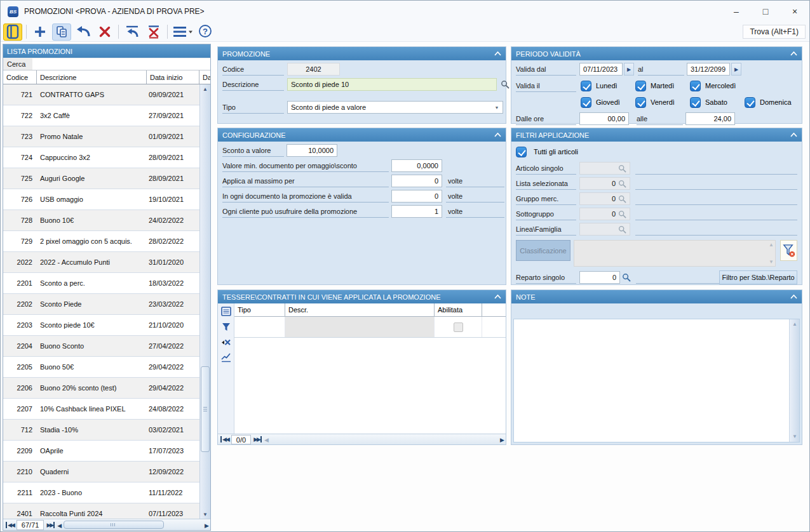 This screenshot has height=532, width=810. What do you see at coordinates (102, 305) in the screenshot?
I see `list-item: 2202 Sconto Piede 23/03/2022` at bounding box center [102, 305].